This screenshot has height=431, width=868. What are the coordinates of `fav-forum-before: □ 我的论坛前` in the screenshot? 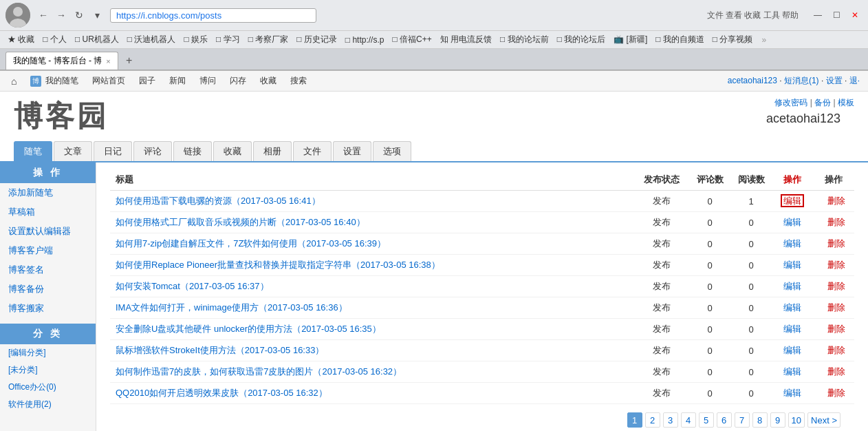 It's located at (524, 40).